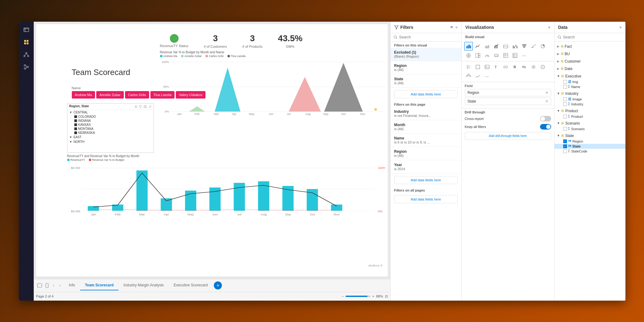 Image resolution: width=644 pixels, height=322 pixels. I want to click on tab-info: Info, so click(72, 285).